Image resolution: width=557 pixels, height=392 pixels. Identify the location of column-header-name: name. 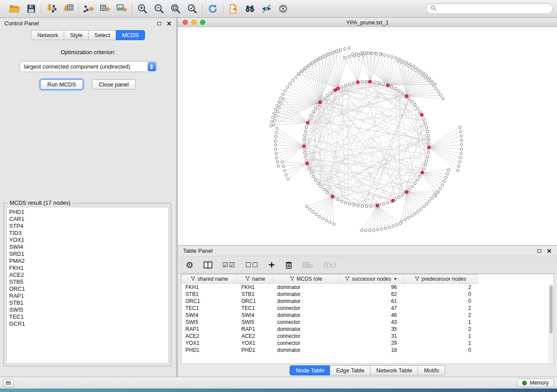
(256, 279).